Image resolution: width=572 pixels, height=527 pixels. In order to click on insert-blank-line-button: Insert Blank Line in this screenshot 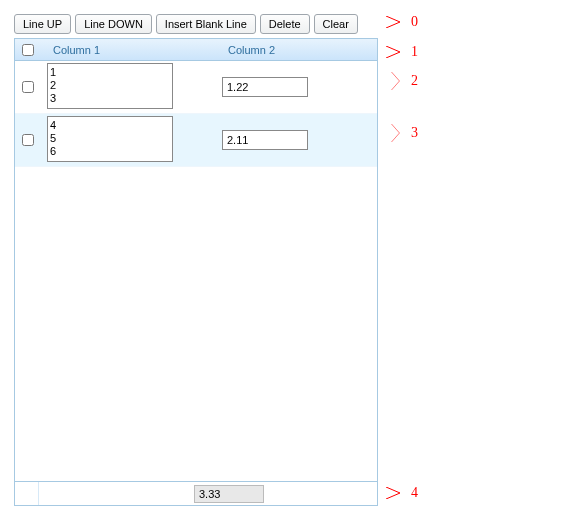, I will do `click(206, 24)`.